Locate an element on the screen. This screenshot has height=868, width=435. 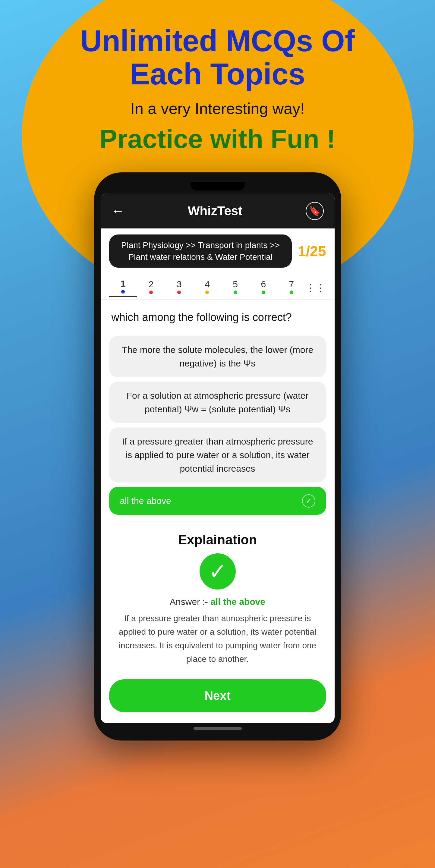
phone-notch is located at coordinates (218, 186).